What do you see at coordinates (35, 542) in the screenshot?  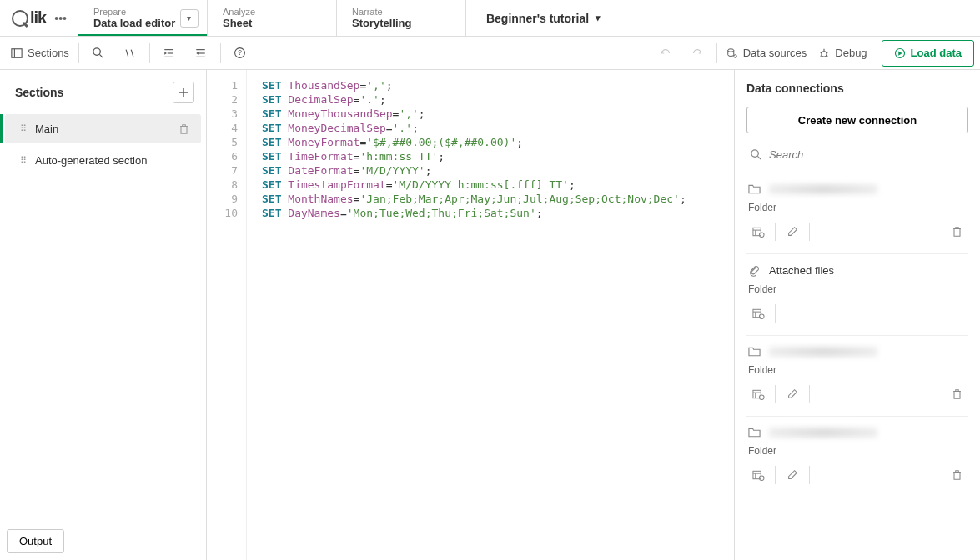 I see `output-button: Output` at bounding box center [35, 542].